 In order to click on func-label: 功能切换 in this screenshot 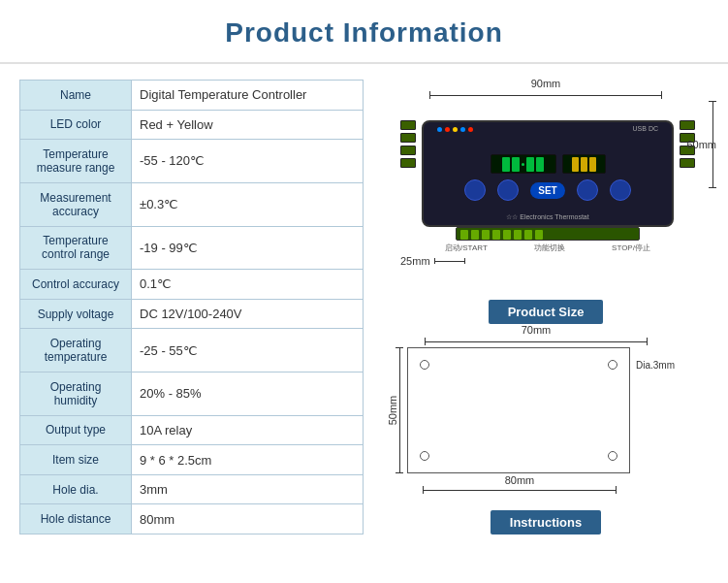, I will do `click(550, 248)`.